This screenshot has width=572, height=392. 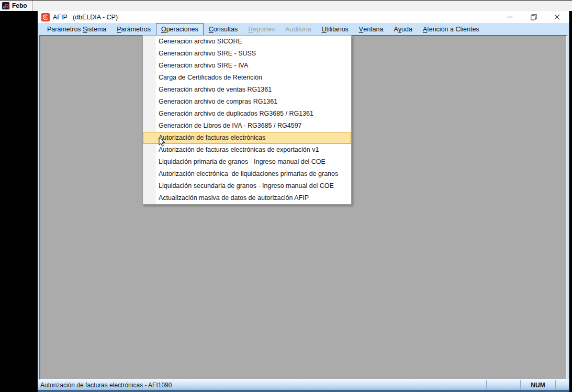 I want to click on menu-item-generacion-archivo-sire-iva: Generación archivo SIRE - IVA, so click(x=247, y=66).